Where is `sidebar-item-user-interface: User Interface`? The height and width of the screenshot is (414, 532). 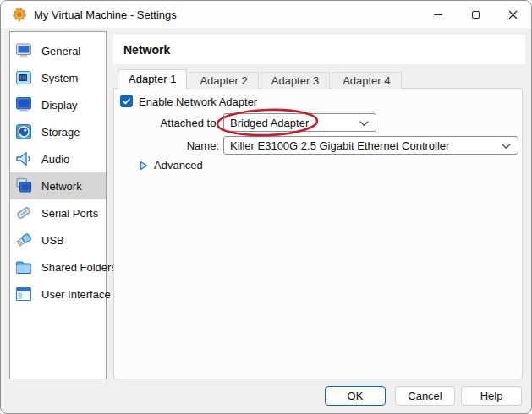
sidebar-item-user-interface: User Interface is located at coordinates (58, 294).